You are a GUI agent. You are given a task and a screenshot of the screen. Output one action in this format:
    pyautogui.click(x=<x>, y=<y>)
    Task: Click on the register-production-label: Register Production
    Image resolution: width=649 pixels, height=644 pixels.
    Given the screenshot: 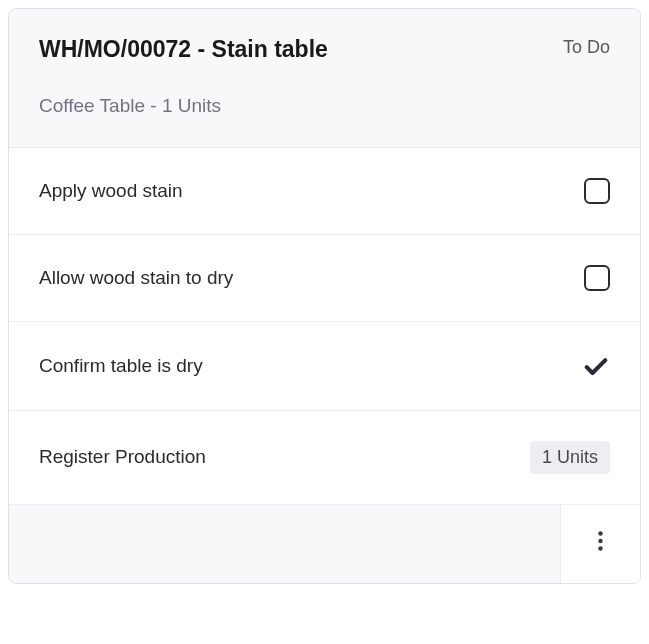 What is the action you would take?
    pyautogui.click(x=122, y=457)
    